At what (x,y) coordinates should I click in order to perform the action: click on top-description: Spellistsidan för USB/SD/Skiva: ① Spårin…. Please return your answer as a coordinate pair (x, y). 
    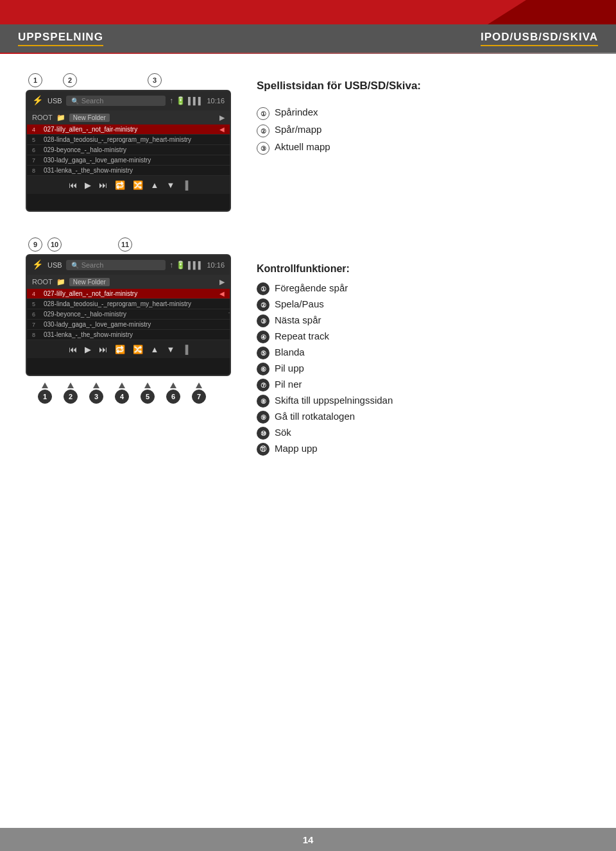
    Looking at the image, I should click on (339, 119).